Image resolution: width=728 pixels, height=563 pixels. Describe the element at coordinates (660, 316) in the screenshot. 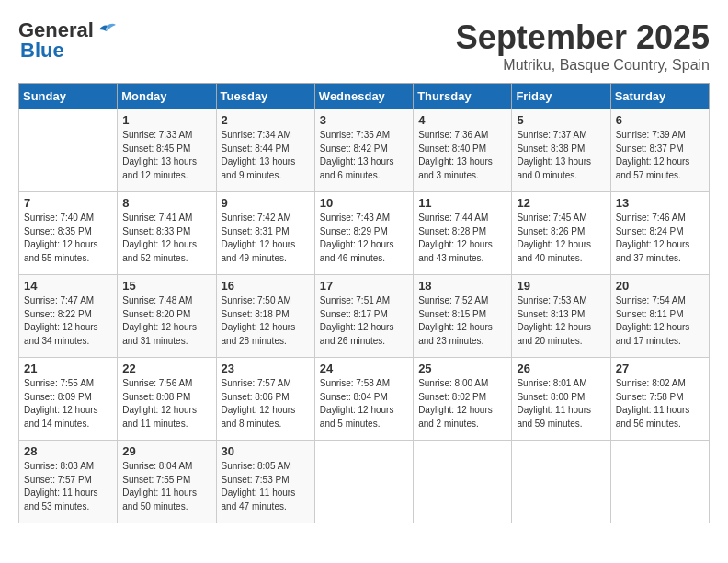

I see `calendar-cell: 20Sunrise: 7:54 AMSunset: 8:11 PMDayligh…` at that location.